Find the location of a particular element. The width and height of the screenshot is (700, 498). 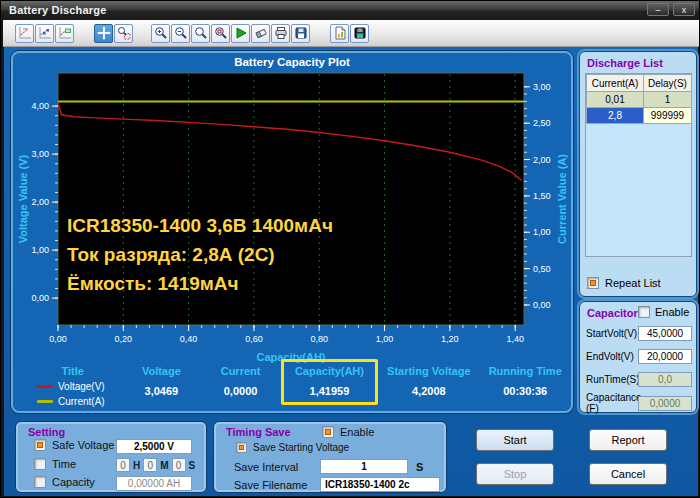

timing-enable-label: Enable is located at coordinates (357, 432).